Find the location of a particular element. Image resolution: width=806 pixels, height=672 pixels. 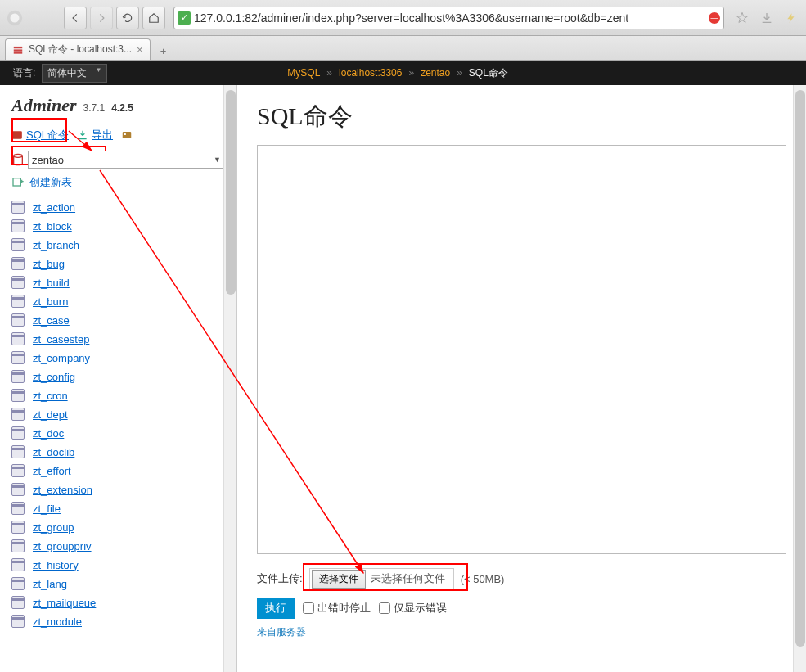

download-icon is located at coordinates (767, 18).